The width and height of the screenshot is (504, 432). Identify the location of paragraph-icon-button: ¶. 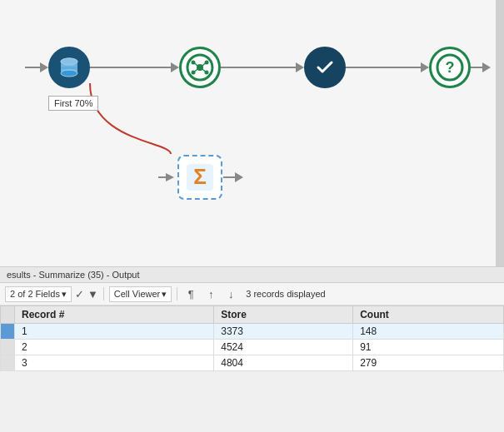
(191, 294).